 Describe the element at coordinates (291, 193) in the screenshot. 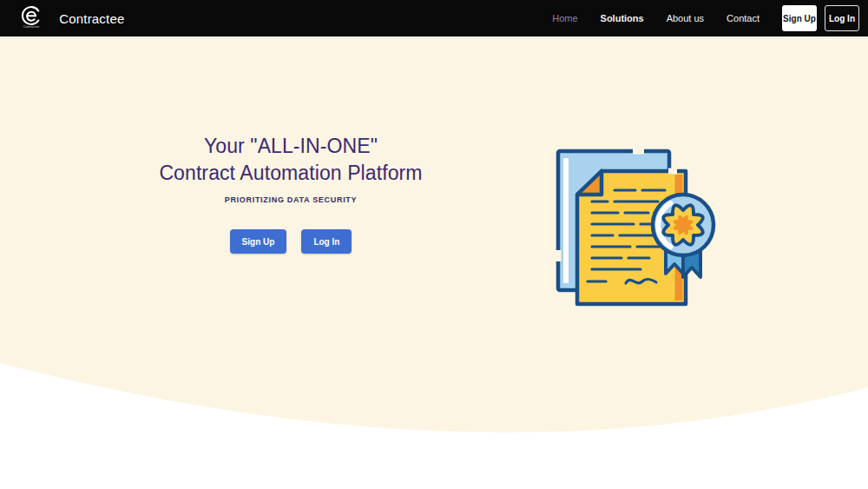

I see `hero-text-block: Your "ALL-IN-ONE" Contract Automation Pl…` at that location.